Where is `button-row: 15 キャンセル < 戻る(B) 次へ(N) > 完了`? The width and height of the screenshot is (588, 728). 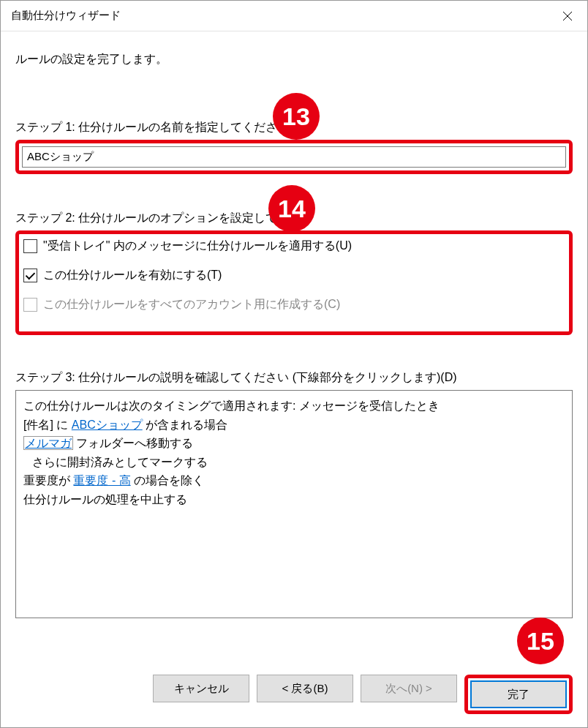 button-row: 15 キャンセル < 戻る(B) 次へ(N) > 完了 is located at coordinates (294, 690).